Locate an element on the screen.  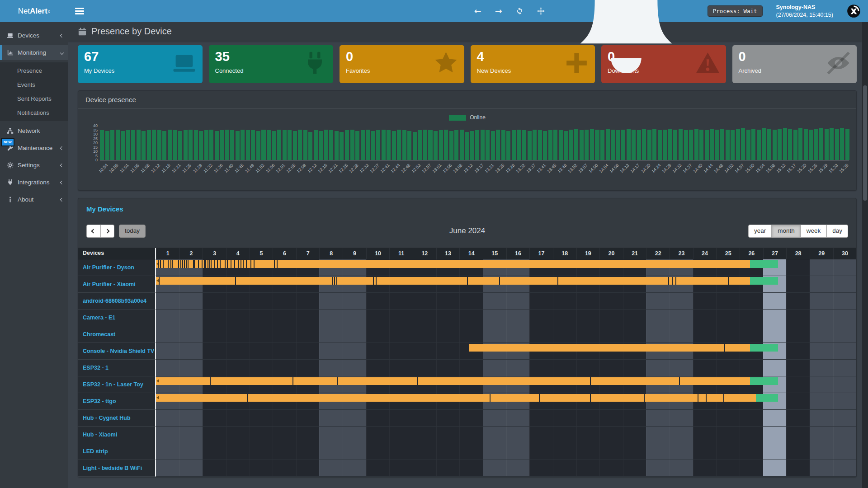
device-name-link: Hub - Xiaomi is located at coordinates (117, 435).